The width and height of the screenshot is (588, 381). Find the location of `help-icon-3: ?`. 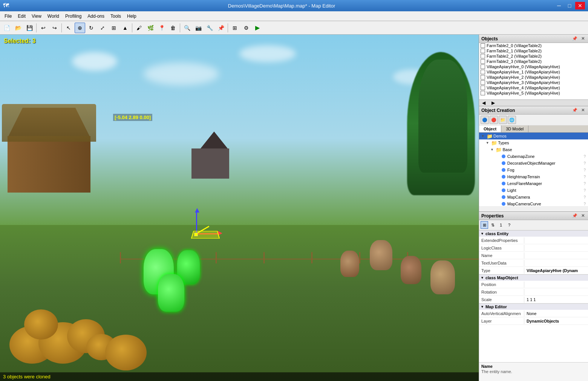

help-icon-3: ? is located at coordinates (585, 157).